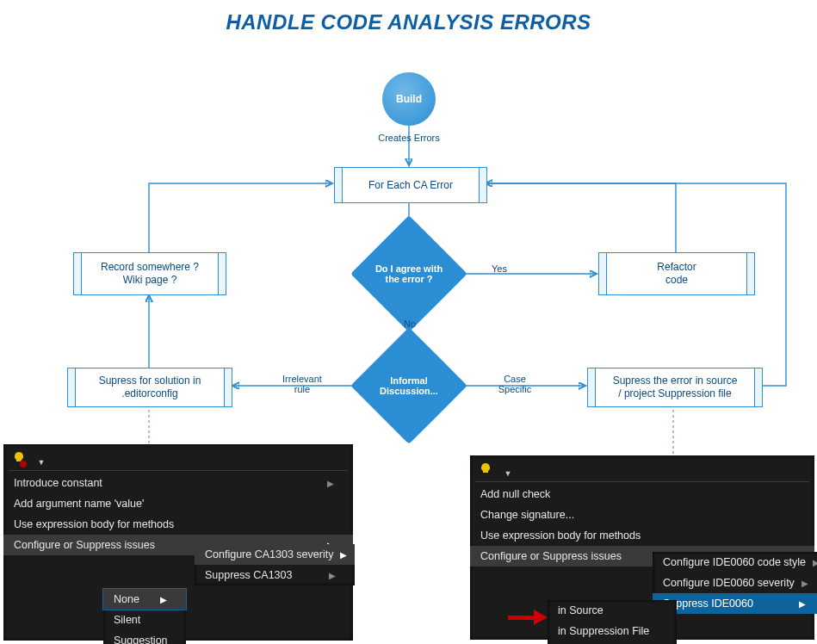 This screenshot has width=817, height=644. I want to click on node-discussion-label: Informal Discussion..., so click(409, 386).